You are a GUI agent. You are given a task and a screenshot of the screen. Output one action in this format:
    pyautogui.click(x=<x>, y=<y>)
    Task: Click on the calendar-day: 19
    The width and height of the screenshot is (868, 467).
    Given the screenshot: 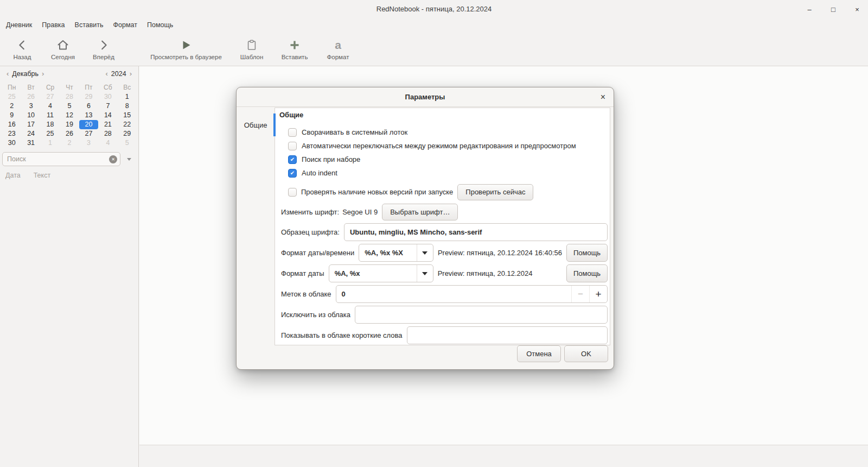 What is the action you would take?
    pyautogui.click(x=69, y=125)
    